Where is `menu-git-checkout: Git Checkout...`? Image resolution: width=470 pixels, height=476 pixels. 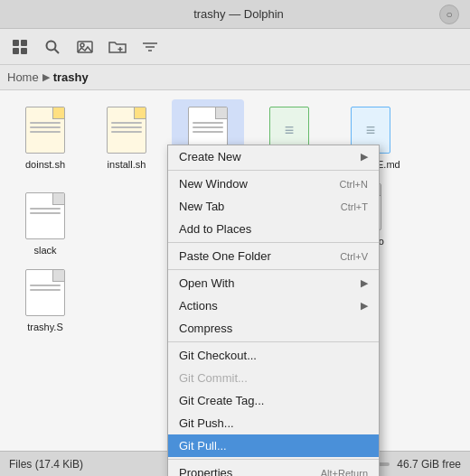 menu-git-checkout: Git Checkout... is located at coordinates (273, 356).